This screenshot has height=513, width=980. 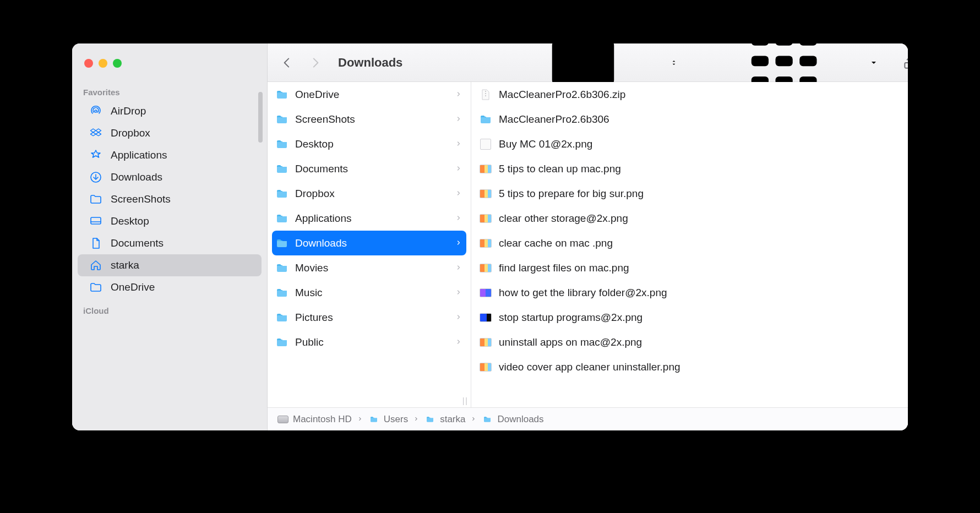 I want to click on path-segment: Users, so click(x=388, y=419).